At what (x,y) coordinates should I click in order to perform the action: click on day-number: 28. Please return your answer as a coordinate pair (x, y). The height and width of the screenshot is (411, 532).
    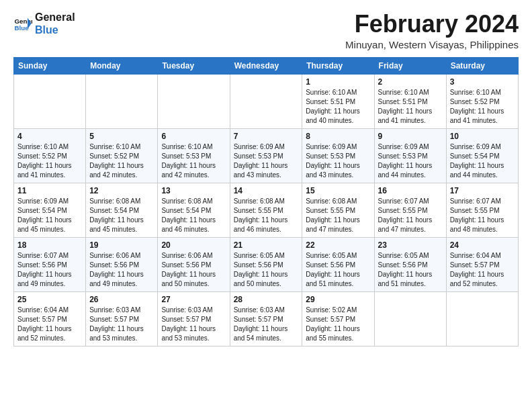
    Looking at the image, I should click on (266, 300).